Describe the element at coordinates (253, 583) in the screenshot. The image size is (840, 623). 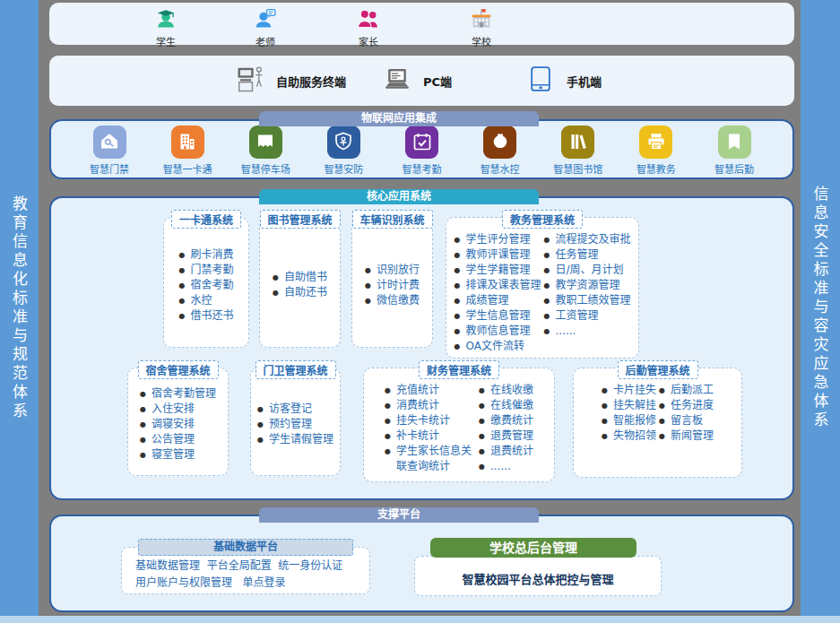
I see `basic-data-line-2: 用户账户与权限管理 单点登录` at that location.